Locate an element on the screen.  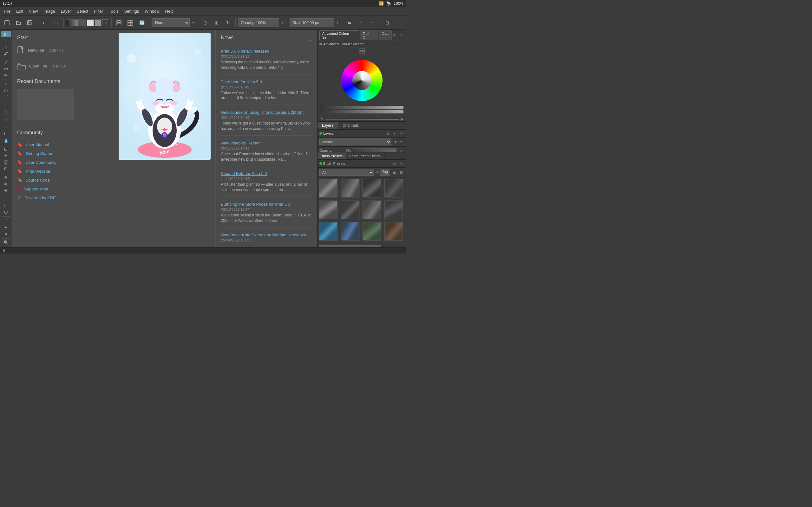
news-item-3: New course on using Krita to create a 2D… is located at coordinates (266, 123).